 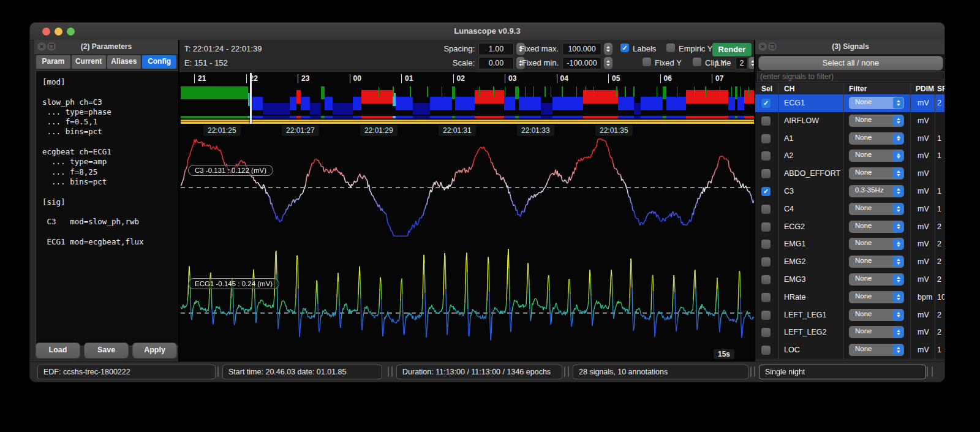 I want to click on hour-label: 04, so click(x=562, y=78).